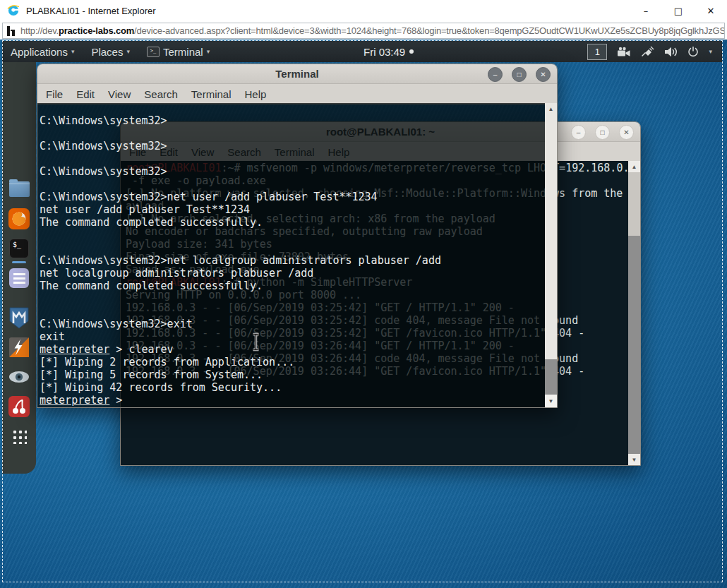 This screenshot has width=727, height=588. What do you see at coordinates (19, 219) in the screenshot?
I see `dock-item-firefox` at bounding box center [19, 219].